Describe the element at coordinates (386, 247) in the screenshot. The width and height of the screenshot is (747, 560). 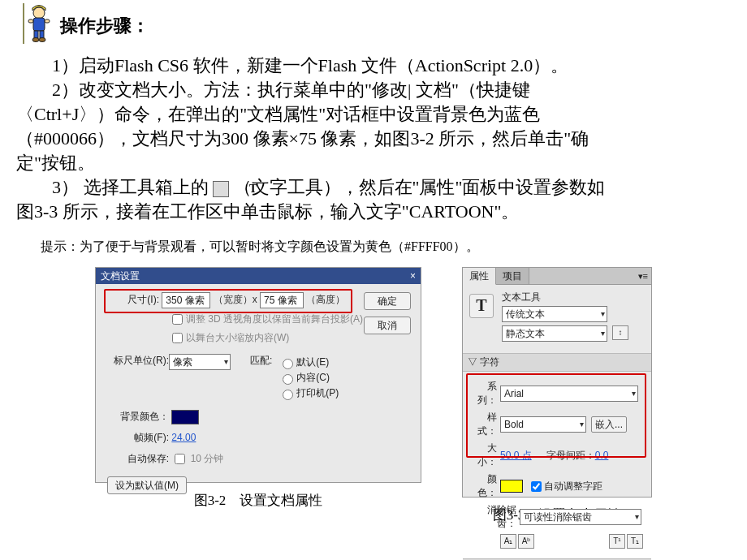
I see `tip-text: 提示：为了便于与背景观看，可以暂时将文字颜色设置为黄色（#FFFF00）。` at that location.